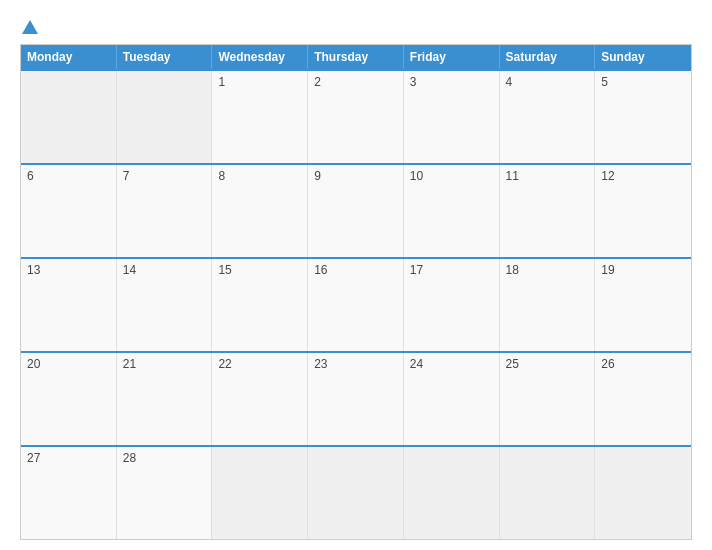 This screenshot has width=712, height=550. I want to click on day-number: 2, so click(318, 82).